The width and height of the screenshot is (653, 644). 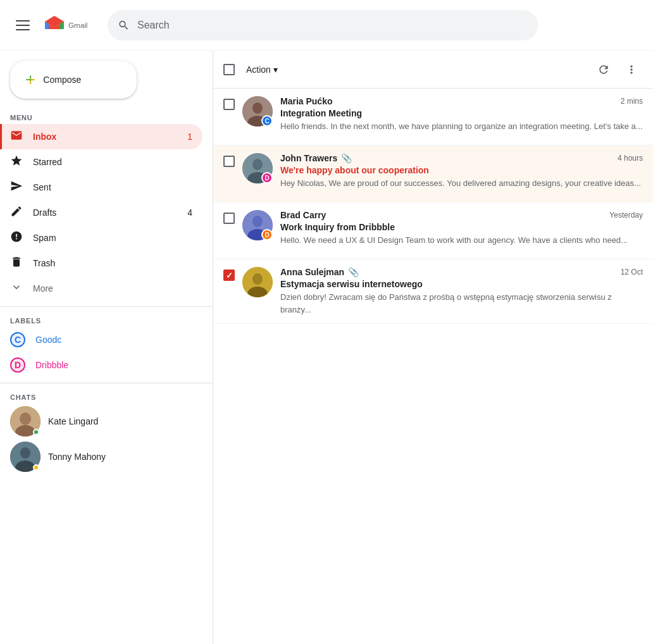 I want to click on trash-icon, so click(x=16, y=263).